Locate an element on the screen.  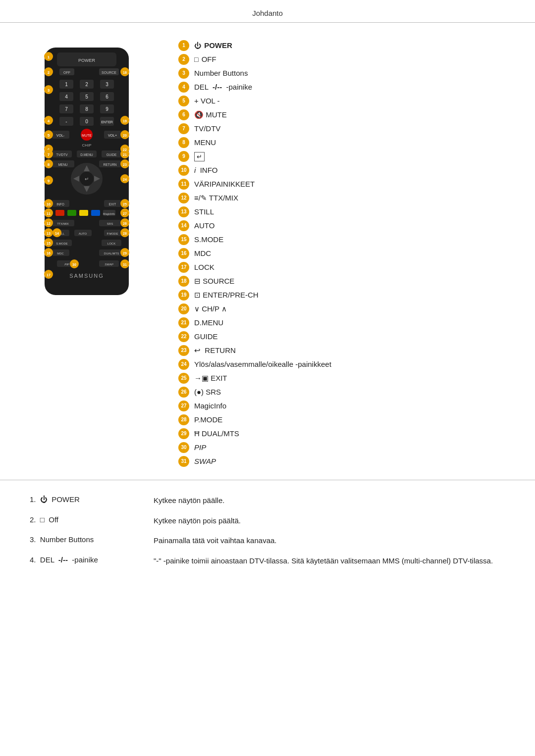
svg-text: SRS is located at coordinates (110, 224).